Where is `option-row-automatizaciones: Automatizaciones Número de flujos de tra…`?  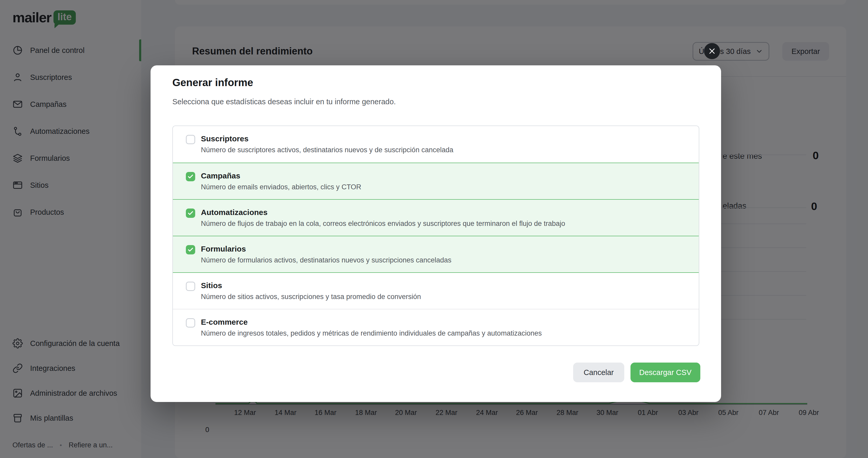 option-row-automatizaciones: Automatizaciones Número de flujos de tra… is located at coordinates (436, 218).